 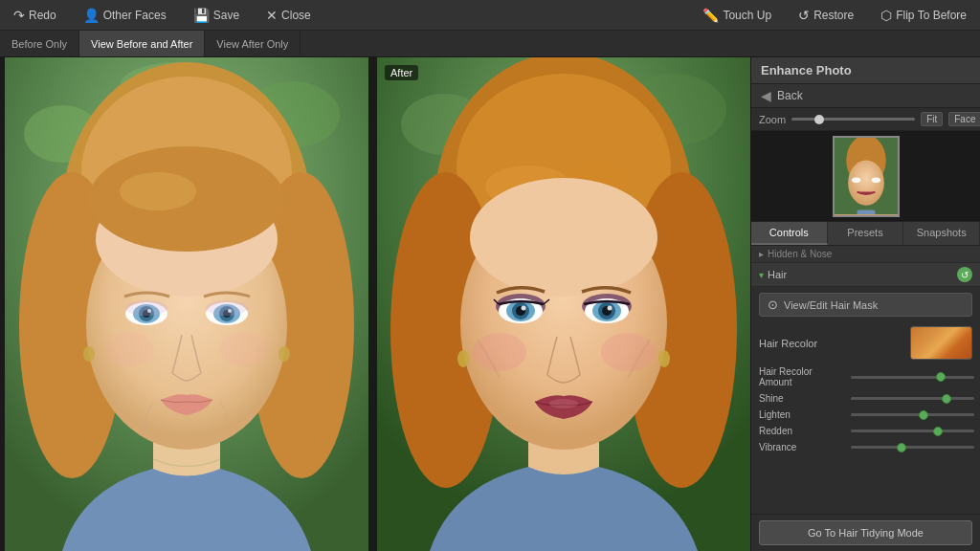 I want to click on save-icon: 💾, so click(x=201, y=15).